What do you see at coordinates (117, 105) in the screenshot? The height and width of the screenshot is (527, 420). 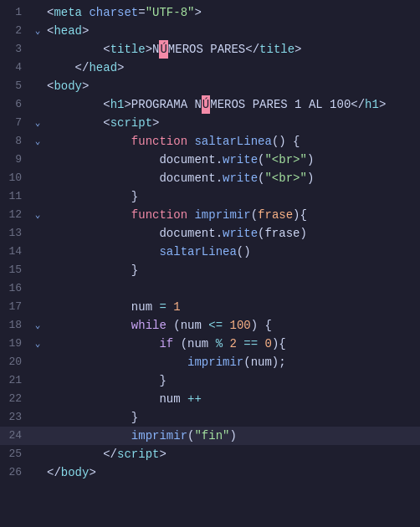 I see `token-tag: h1` at bounding box center [117, 105].